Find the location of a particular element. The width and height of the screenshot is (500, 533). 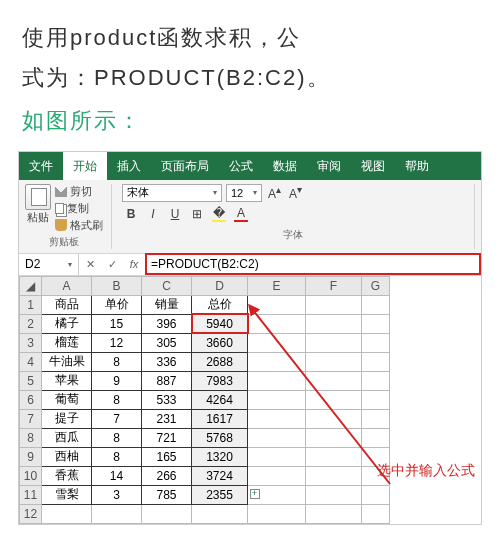

cell: 165 is located at coordinates (167, 456).